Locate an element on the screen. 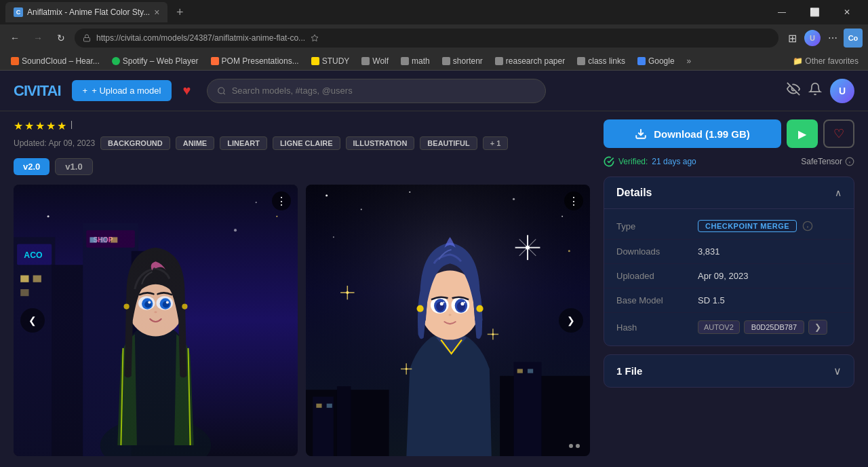 This screenshot has height=467, width=868. play-button: ▶ is located at coordinates (802, 134).